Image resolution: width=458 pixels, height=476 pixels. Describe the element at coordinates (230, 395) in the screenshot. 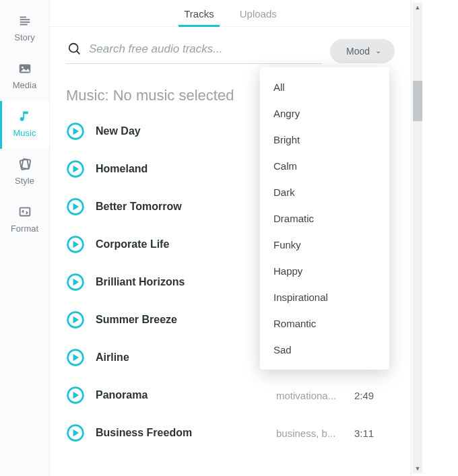

I see `track-row: Panoramamotivationa...2:49` at that location.